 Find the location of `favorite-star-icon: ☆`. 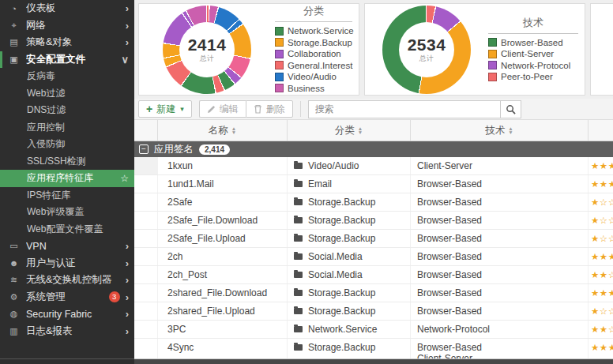

favorite-star-icon: ☆ is located at coordinates (125, 178).